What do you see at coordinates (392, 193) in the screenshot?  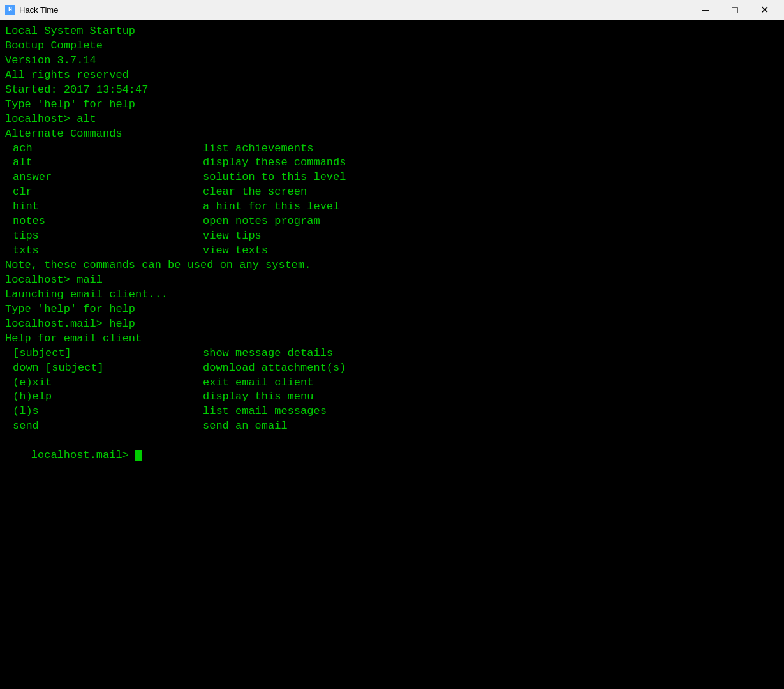 I see `cmd-row-clr: clr clear the screen` at bounding box center [392, 193].